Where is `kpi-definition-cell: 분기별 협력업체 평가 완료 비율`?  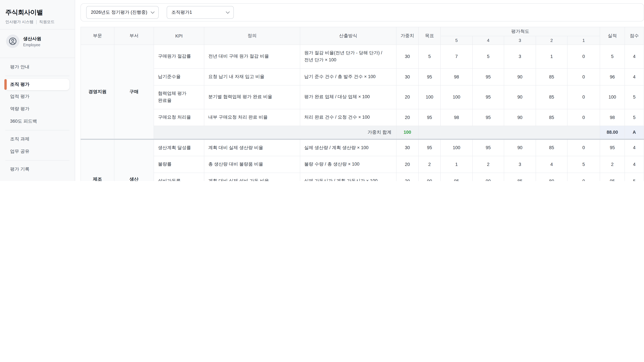 kpi-definition-cell: 분기별 협력업체 평가 완료 비율 is located at coordinates (252, 97).